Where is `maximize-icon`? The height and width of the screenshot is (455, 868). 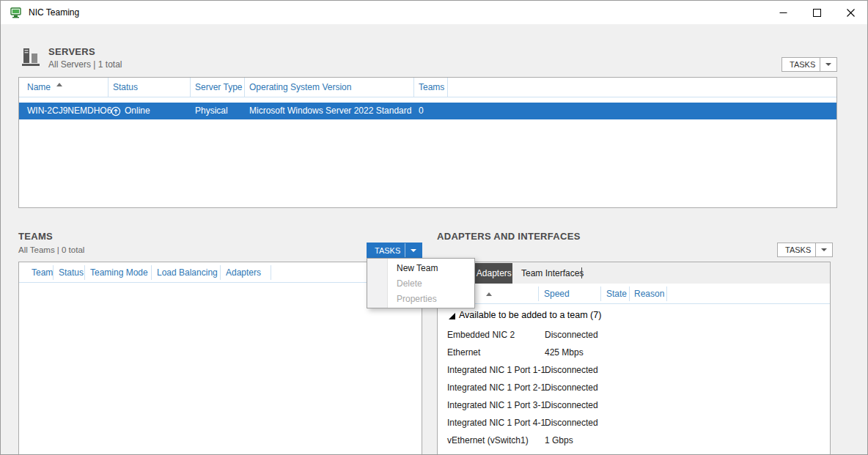 maximize-icon is located at coordinates (817, 13).